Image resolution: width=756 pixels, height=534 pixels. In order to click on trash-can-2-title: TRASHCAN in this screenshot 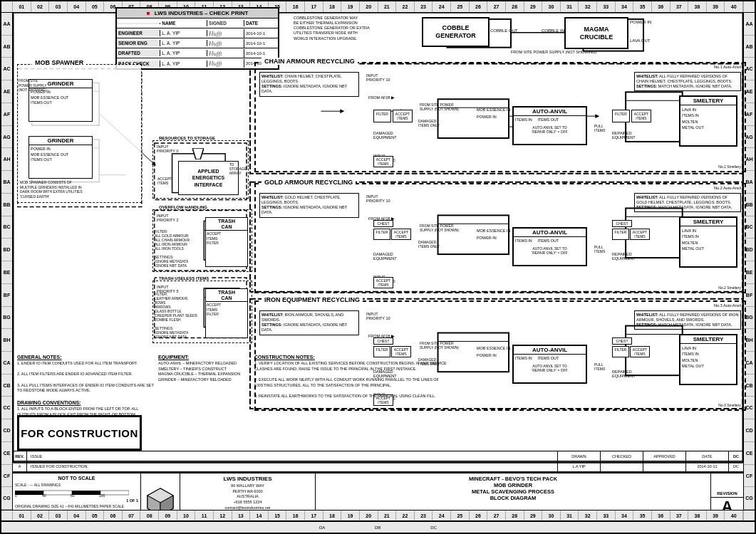, I will do `click(227, 295)`.